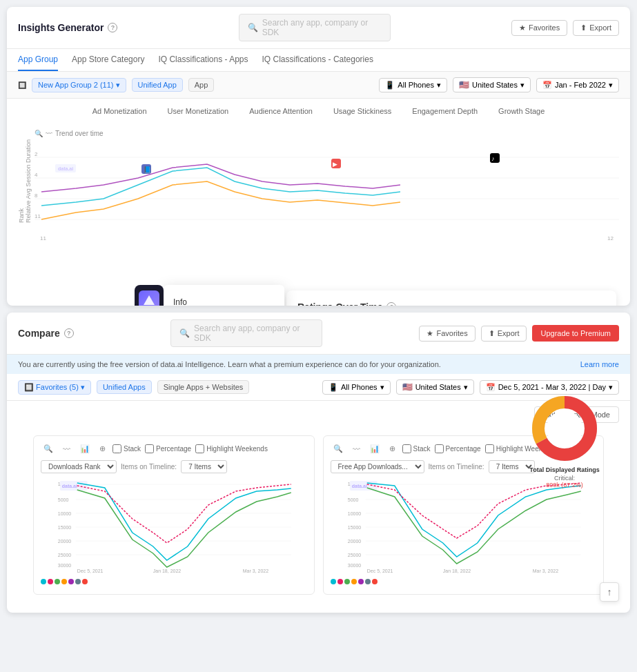 This screenshot has height=672, width=637. I want to click on compare-header: Compare ? 🔍 Search any app, company or S…, so click(319, 334).